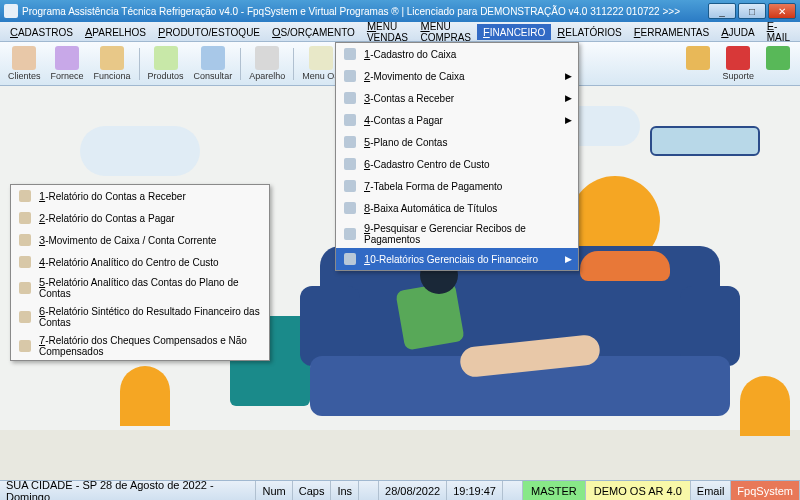  What do you see at coordinates (413, 490) in the screenshot?
I see `status-date: 28/08/2022` at bounding box center [413, 490].